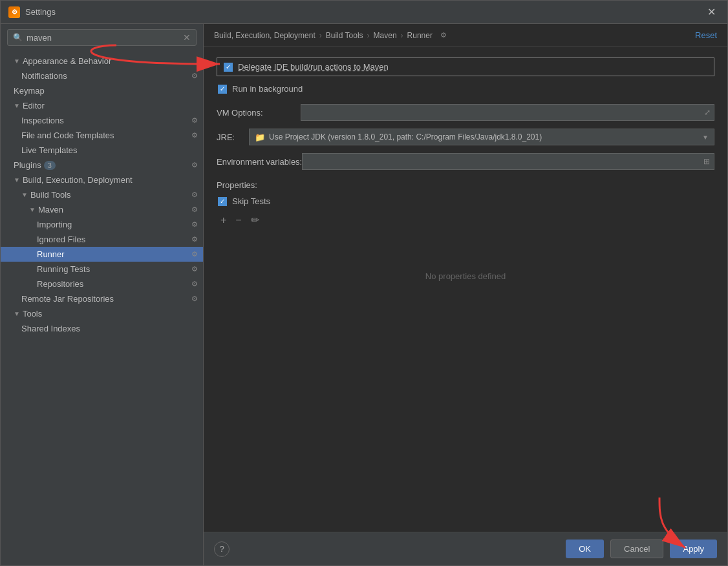 The image size is (728, 566). Describe the element at coordinates (705, 137) in the screenshot. I see `chevron-down-icon: ▼` at that location.